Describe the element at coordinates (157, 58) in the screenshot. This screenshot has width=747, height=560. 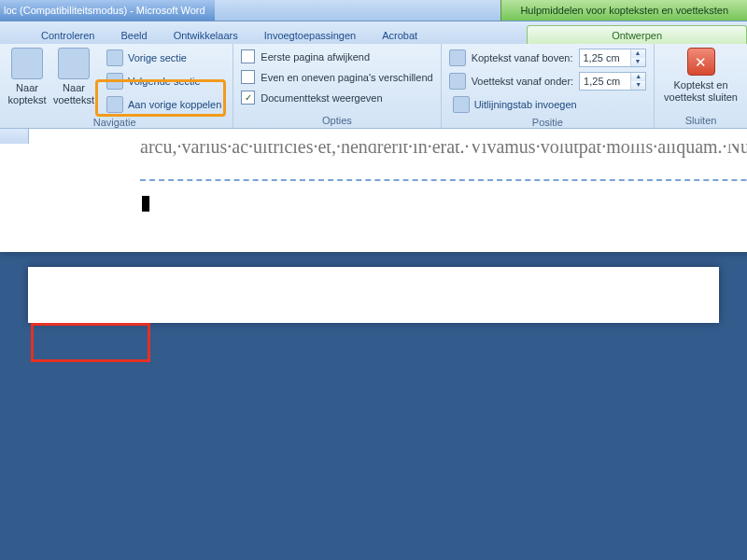
I see `btn-vorige-sectie-label: Vorige sectie` at that location.